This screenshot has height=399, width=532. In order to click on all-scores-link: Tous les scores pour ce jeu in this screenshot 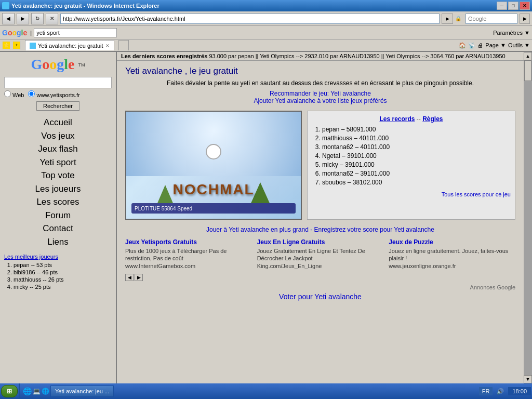, I will do `click(411, 194)`.